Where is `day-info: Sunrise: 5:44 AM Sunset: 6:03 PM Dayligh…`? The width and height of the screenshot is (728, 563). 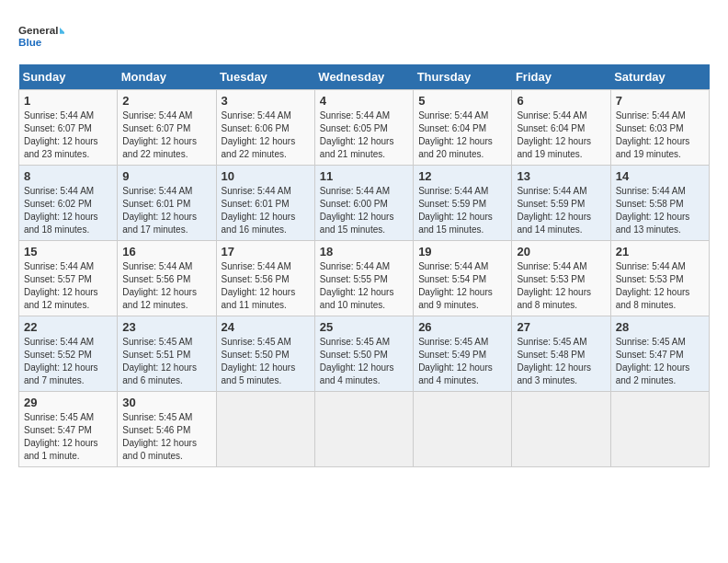
day-info: Sunrise: 5:44 AM Sunset: 6:03 PM Dayligh… is located at coordinates (660, 135).